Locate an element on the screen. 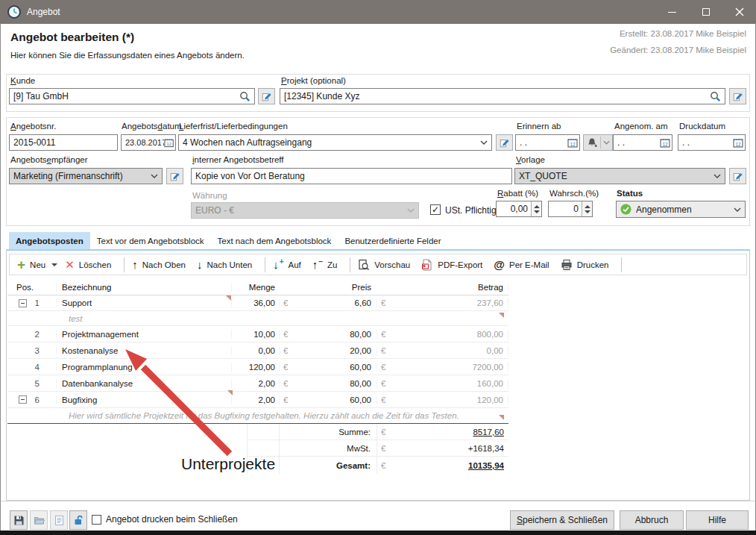 The width and height of the screenshot is (756, 535). projekt-input: [12345] Kunde Xyz is located at coordinates (503, 96).